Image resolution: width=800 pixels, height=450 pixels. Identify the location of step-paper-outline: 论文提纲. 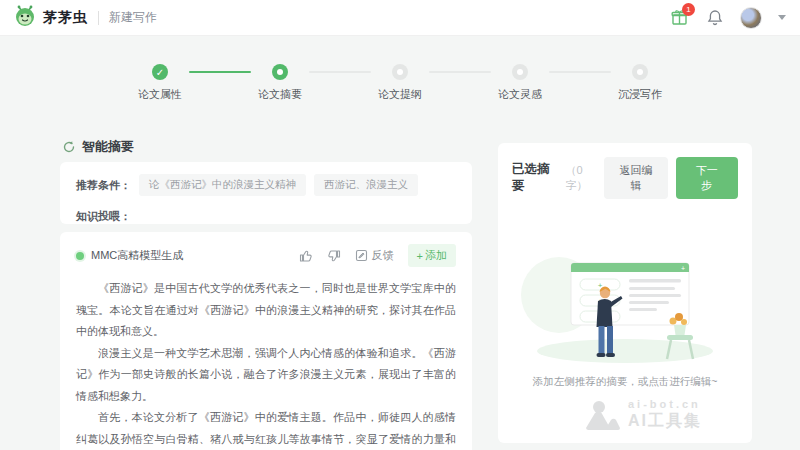
(400, 83).